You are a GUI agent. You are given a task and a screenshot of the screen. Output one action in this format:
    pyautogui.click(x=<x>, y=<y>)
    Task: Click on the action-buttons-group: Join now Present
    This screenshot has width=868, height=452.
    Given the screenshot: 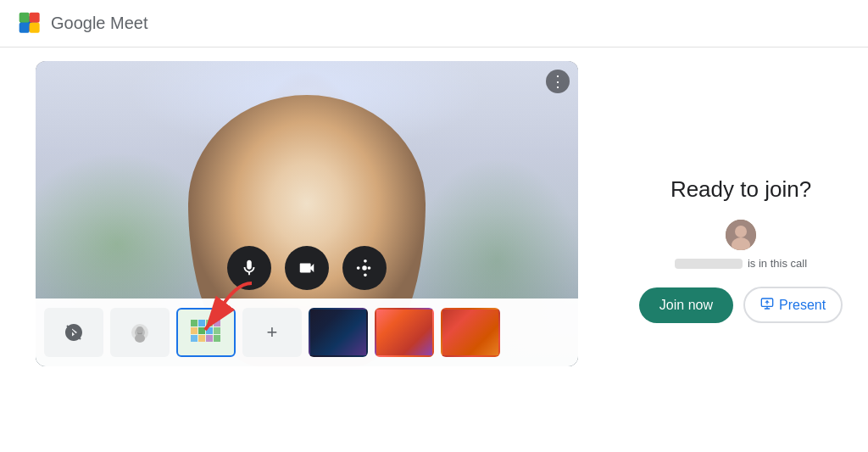 What is the action you would take?
    pyautogui.click(x=741, y=305)
    